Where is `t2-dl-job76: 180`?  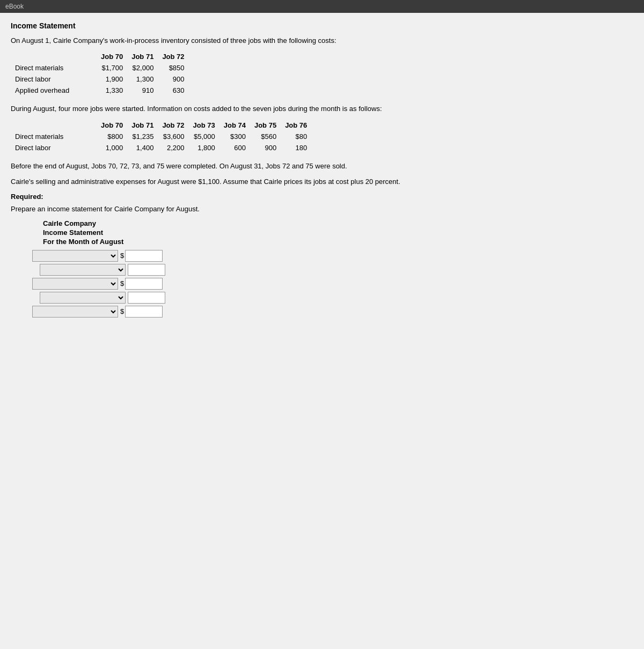 t2-dl-job76: 180 is located at coordinates (296, 148).